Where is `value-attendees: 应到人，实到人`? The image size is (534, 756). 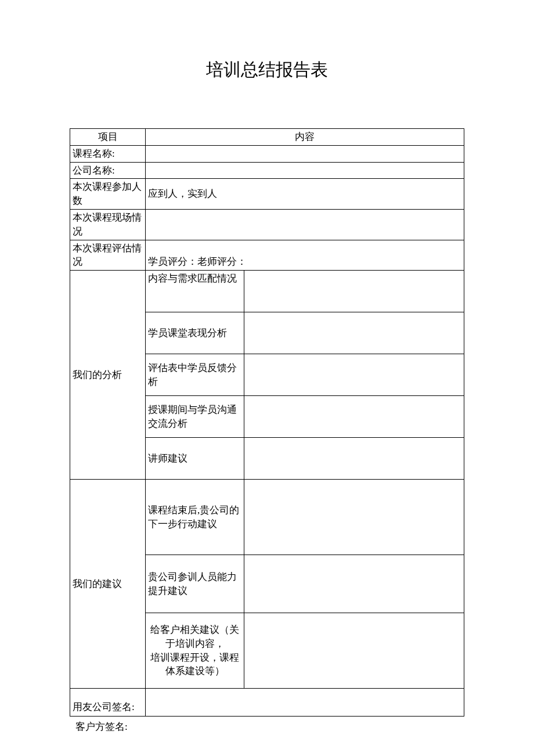 value-attendees: 应到人，实到人 is located at coordinates (305, 194).